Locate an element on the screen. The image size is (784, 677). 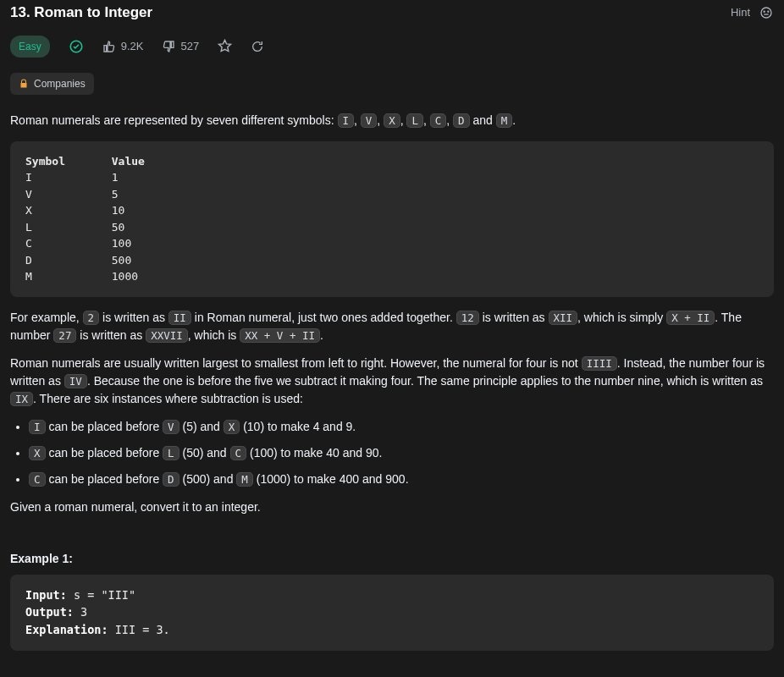
thumbs-down-icon is located at coordinates (168, 47).